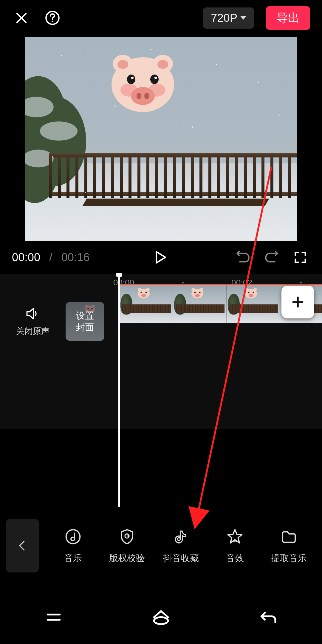 Image resolution: width=322 pixels, height=644 pixels. I want to click on tool-copyright-check: 版权校验, so click(127, 546).